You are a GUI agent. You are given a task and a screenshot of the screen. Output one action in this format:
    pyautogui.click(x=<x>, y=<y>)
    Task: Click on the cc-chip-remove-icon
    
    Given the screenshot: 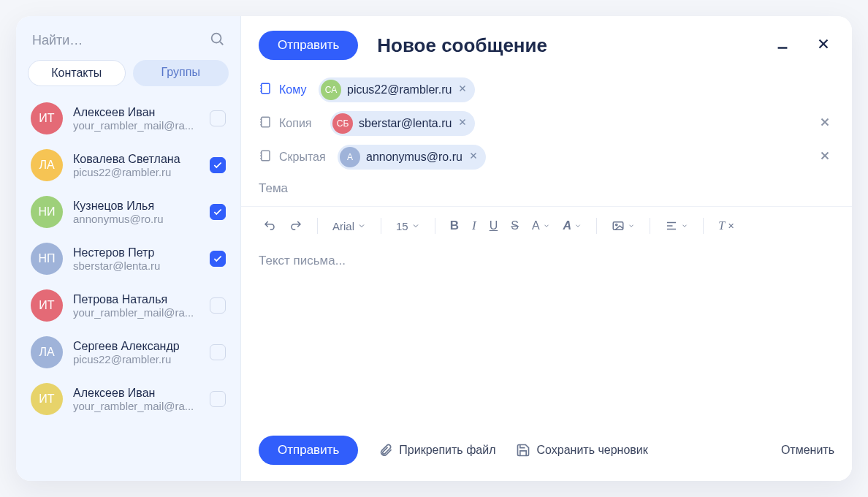 What is the action you would take?
    pyautogui.click(x=462, y=124)
    